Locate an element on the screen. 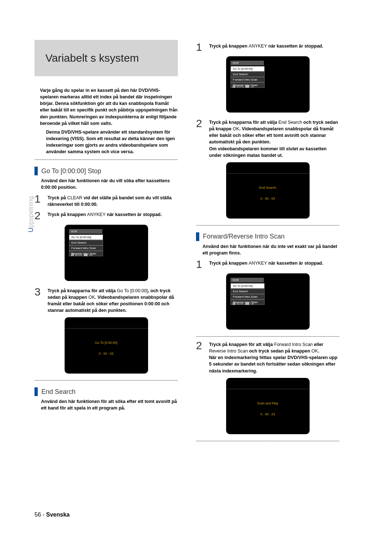 Image resolution: width=392 pixels, height=538 pixels. page-title: Variabelt s ksystem is located at coordinates (92, 58).